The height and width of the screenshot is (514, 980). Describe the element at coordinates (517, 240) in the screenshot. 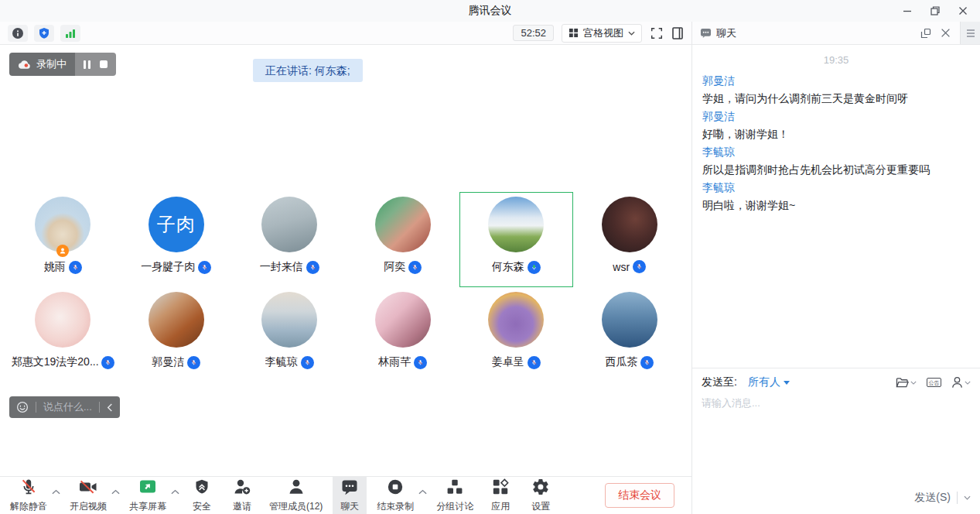

I see `participant-tile: 何东森` at that location.